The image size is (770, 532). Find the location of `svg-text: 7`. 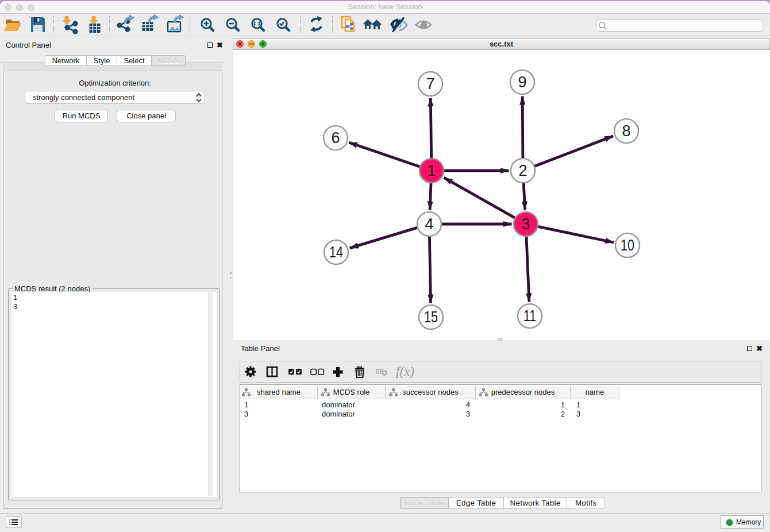

svg-text: 7 is located at coordinates (430, 84).